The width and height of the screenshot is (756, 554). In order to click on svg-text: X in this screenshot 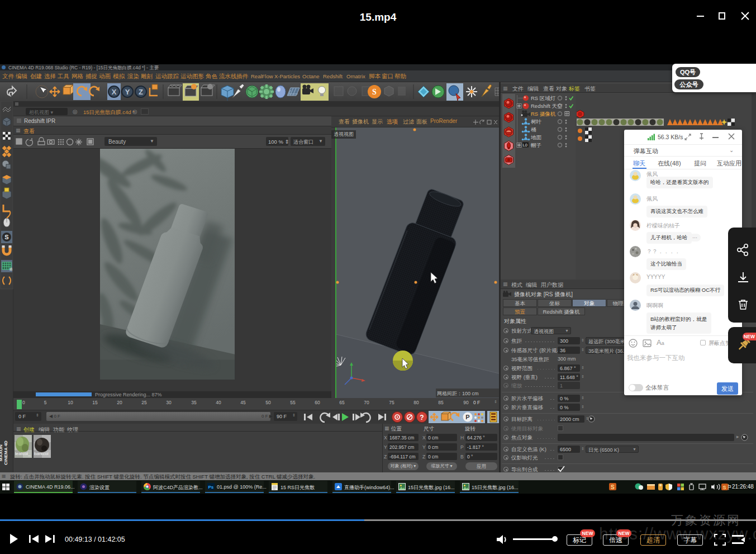, I will do `click(114, 92)`.